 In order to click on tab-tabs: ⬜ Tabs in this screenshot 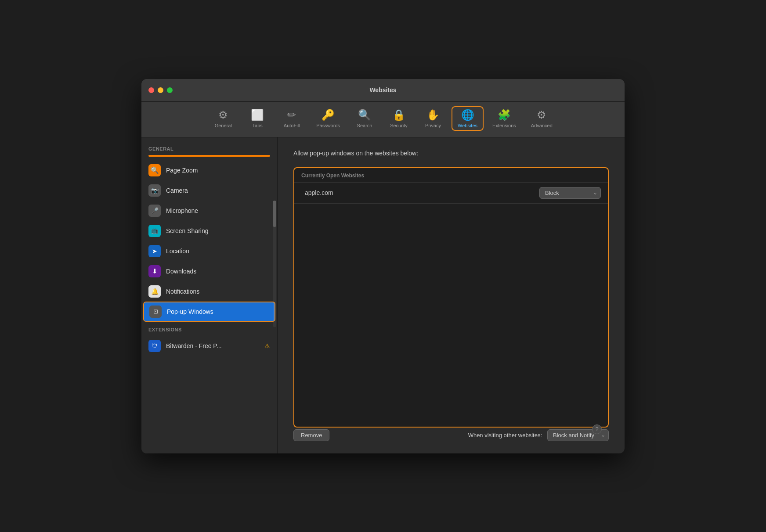, I will do `click(257, 119)`.